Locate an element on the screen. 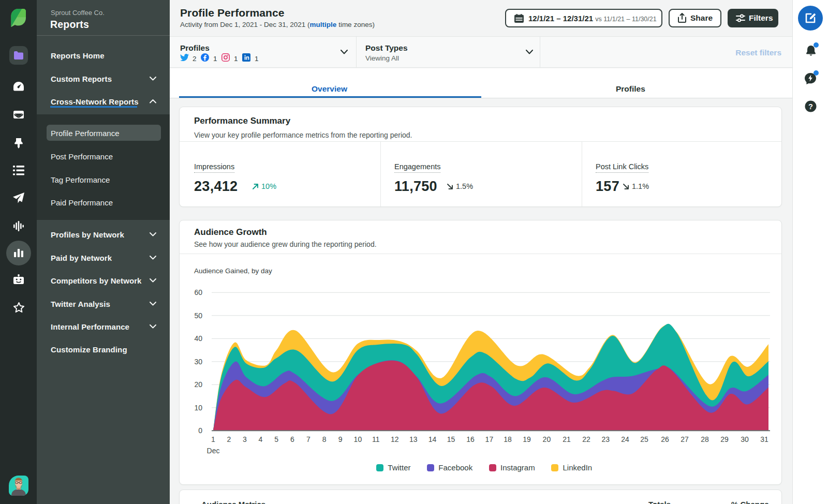  svg-text: 60 is located at coordinates (198, 292).